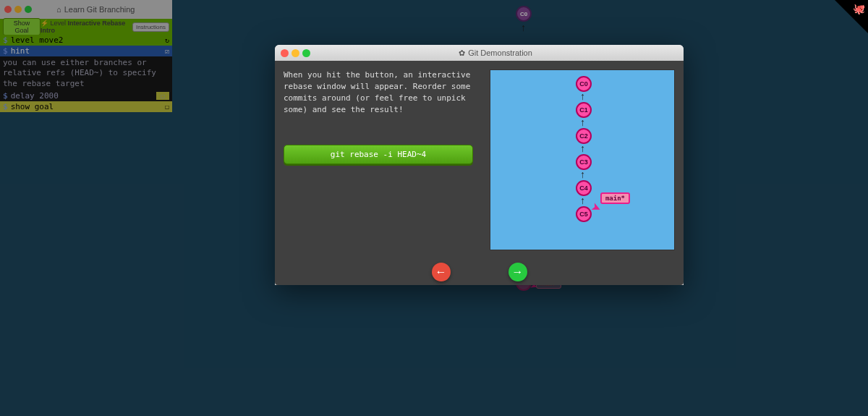 This screenshot has height=416, width=868. What do you see at coordinates (518, 272) in the screenshot?
I see `next-button: →` at bounding box center [518, 272].